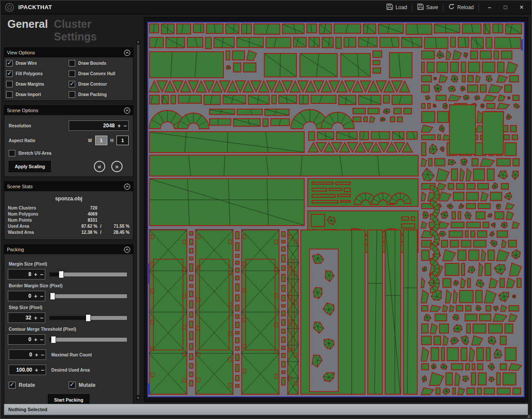 Image resolution: width=532 pixels, height=419 pixels. Describe the element at coordinates (27, 318) in the screenshot. I see `step-size-input: 32` at that location.